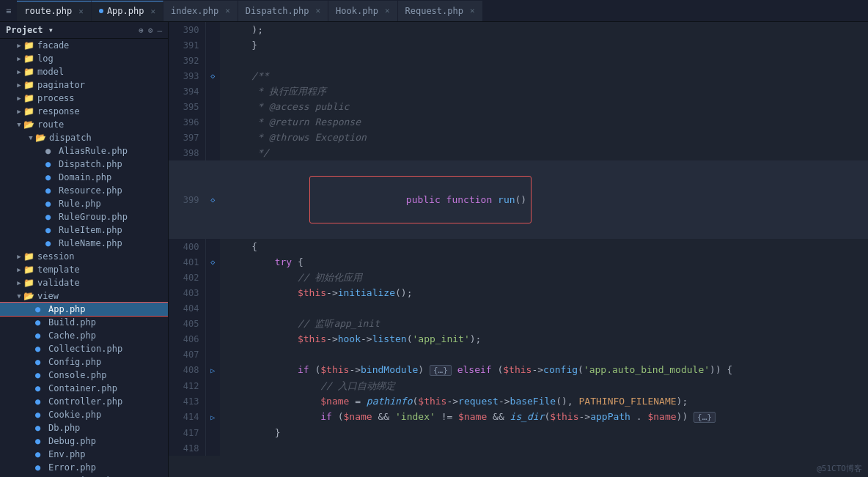 The width and height of the screenshot is (868, 477). Describe the element at coordinates (84, 191) in the screenshot. I see `sidebar-item-resource: ● Resource.php` at that location.